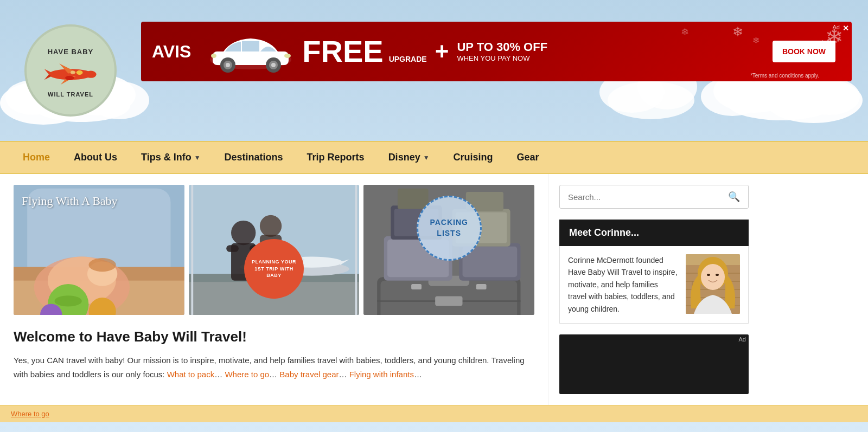 This screenshot has width=868, height=432. I want to click on bottom-navigation-bar: Where to go, so click(434, 414).